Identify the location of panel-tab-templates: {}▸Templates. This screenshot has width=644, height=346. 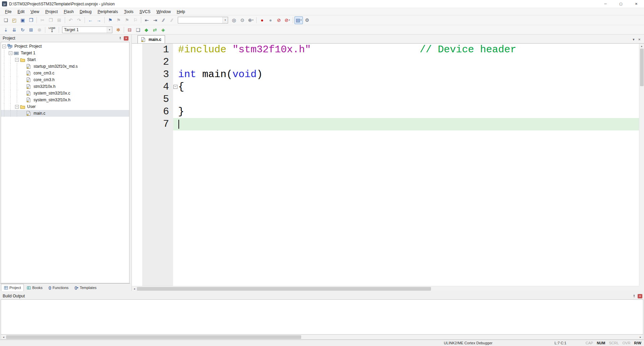
(85, 288).